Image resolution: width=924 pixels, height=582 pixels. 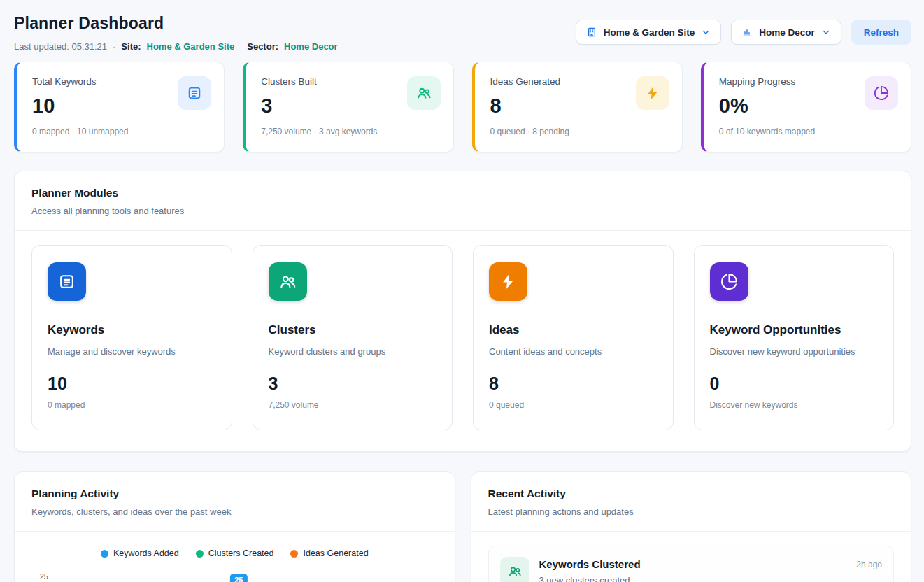 I want to click on module-card-ideas: Ideas Content ideas and concepts 8 0 que…, so click(x=574, y=337).